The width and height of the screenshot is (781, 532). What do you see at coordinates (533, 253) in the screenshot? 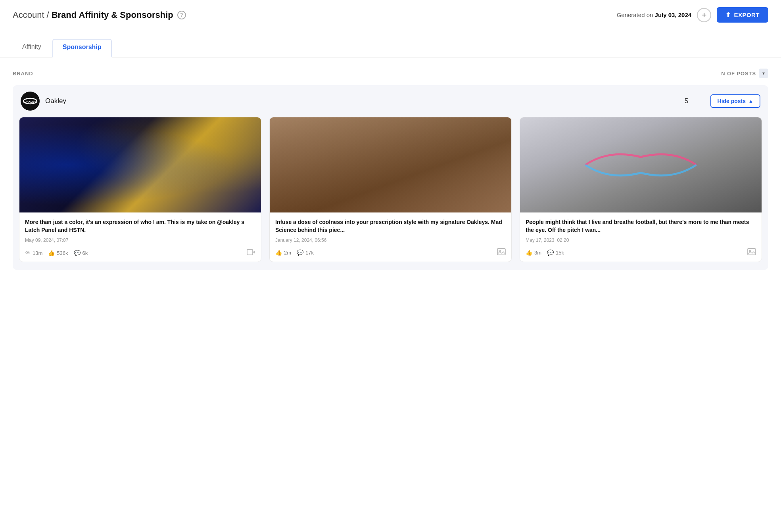
I see `post-likes: 👍 3m` at bounding box center [533, 253].